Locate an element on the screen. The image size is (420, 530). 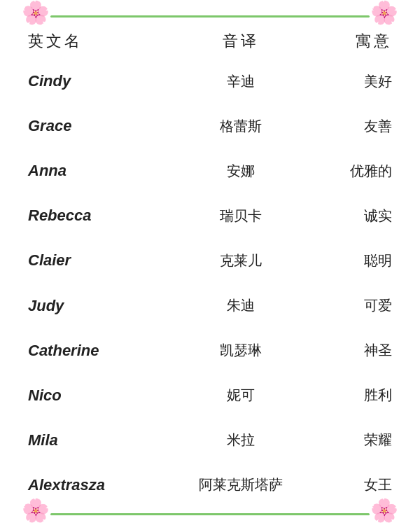
meaning-name: 诚实 is located at coordinates (356, 216).